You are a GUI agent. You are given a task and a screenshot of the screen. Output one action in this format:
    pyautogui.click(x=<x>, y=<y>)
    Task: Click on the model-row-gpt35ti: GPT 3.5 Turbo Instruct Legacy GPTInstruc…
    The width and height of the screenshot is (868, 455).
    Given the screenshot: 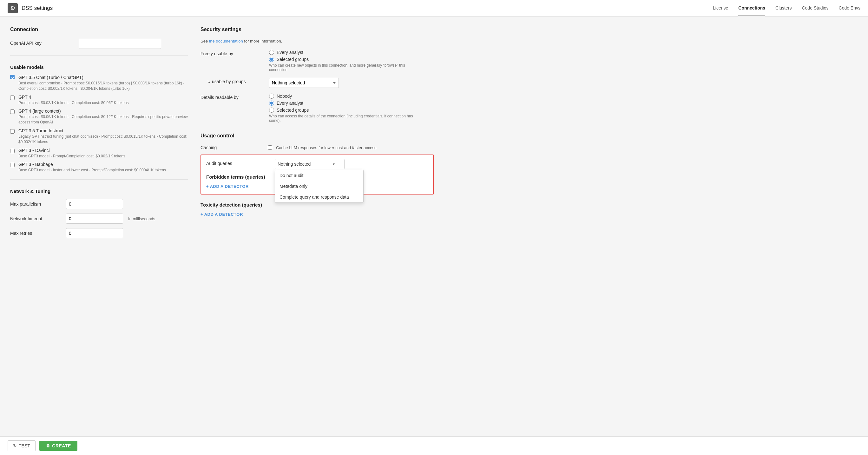 What is the action you would take?
    pyautogui.click(x=99, y=136)
    